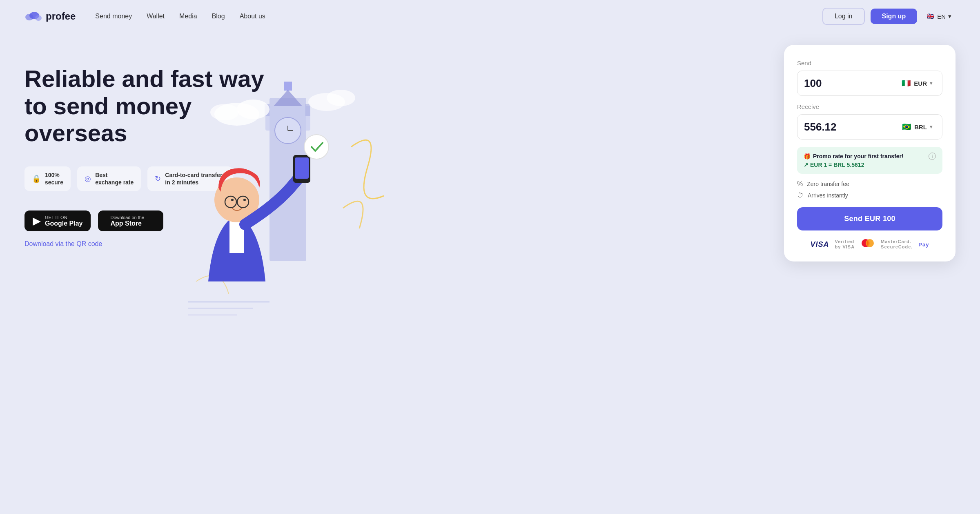  What do you see at coordinates (870, 83) in the screenshot?
I see `send-input-row: 🇮🇹 EUR ▾` at bounding box center [870, 83].